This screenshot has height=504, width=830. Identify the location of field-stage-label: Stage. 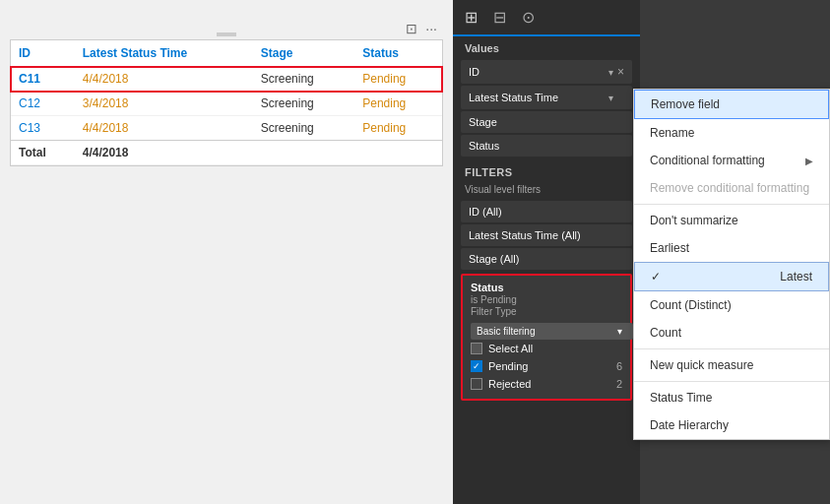
(482, 122).